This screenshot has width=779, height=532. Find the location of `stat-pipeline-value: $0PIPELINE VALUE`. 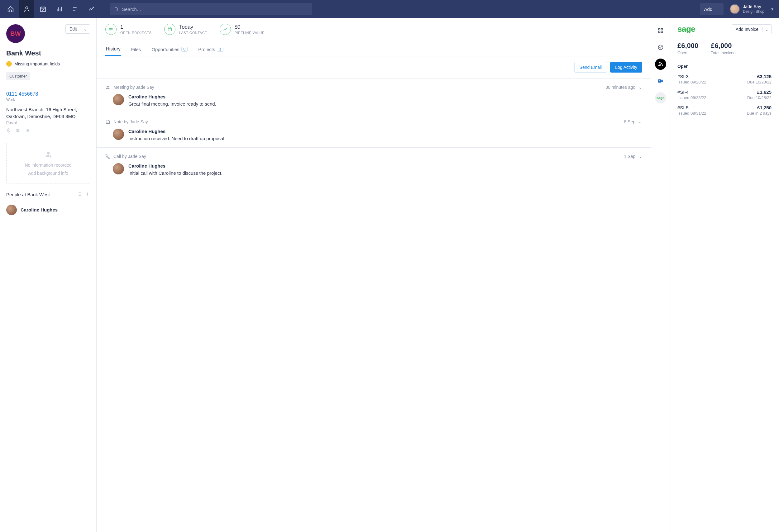

stat-pipeline-value: $0PIPELINE VALUE is located at coordinates (242, 29).